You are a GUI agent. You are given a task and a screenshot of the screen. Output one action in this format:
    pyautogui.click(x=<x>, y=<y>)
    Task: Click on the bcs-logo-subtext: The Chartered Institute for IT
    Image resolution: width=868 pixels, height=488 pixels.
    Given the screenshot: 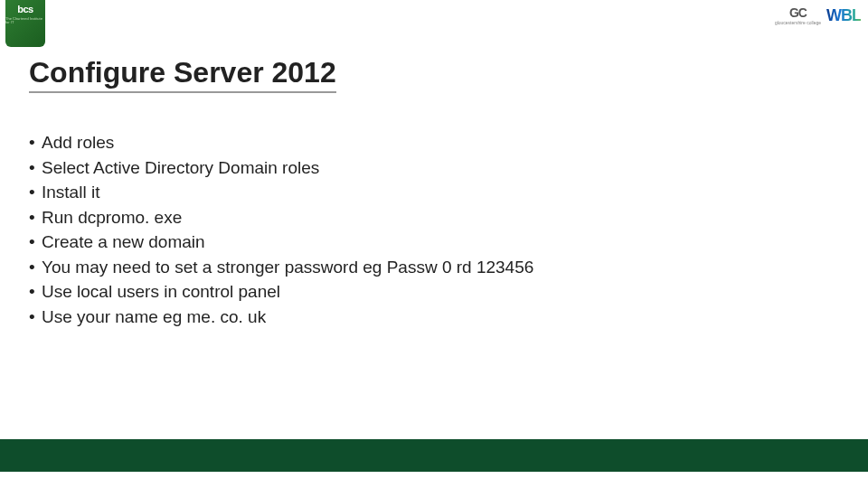 What is the action you would take?
    pyautogui.click(x=25, y=21)
    